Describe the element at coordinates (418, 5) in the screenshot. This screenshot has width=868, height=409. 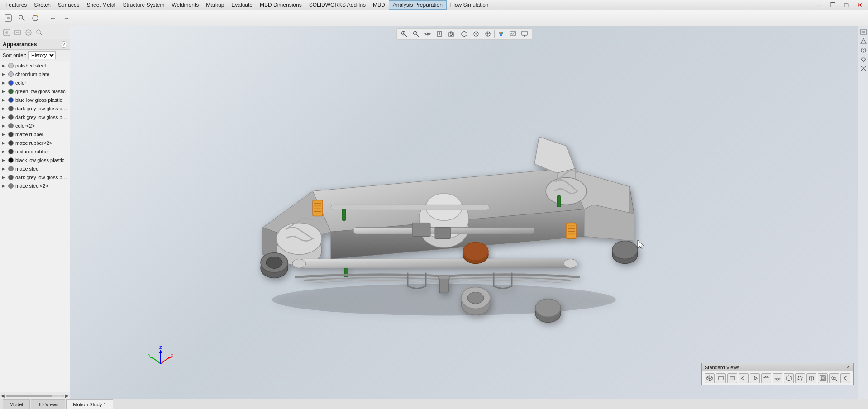
I see `menu-analysis-preparation: Analysis Preparation` at that location.